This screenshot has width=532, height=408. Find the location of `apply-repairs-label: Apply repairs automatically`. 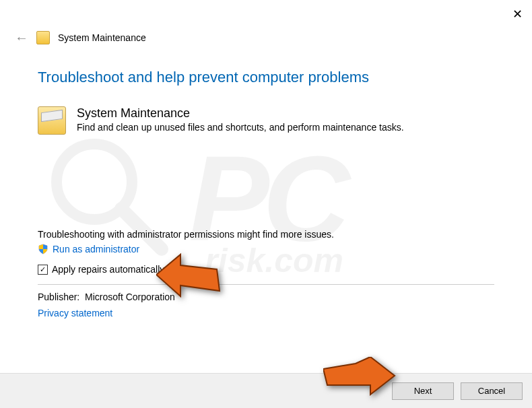

apply-repairs-label: Apply repairs automatically is located at coordinates (108, 269).